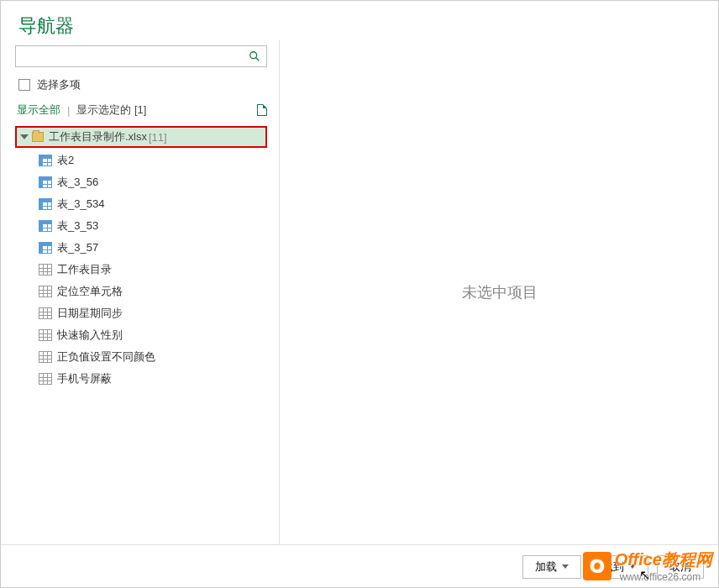  I want to click on filter-row: 显示全部 | 显示选定的 [1], so click(142, 113).